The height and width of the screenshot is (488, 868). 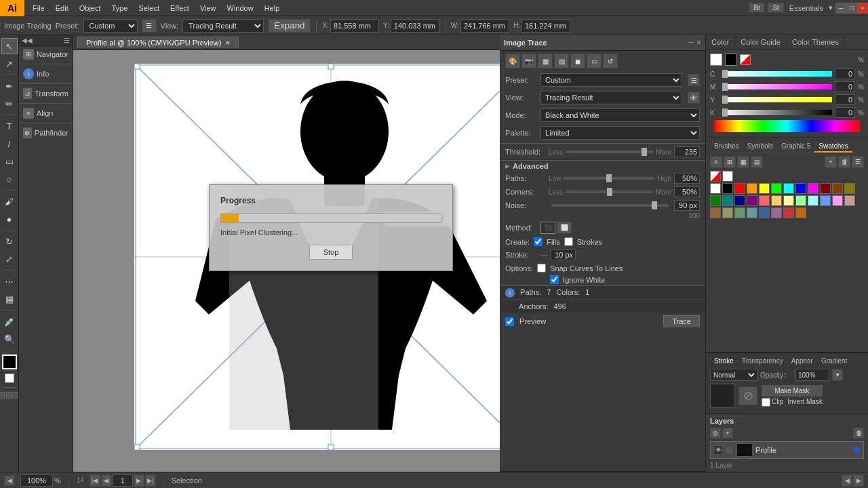 I want to click on preset-icon-btn: ☰, so click(x=149, y=26).